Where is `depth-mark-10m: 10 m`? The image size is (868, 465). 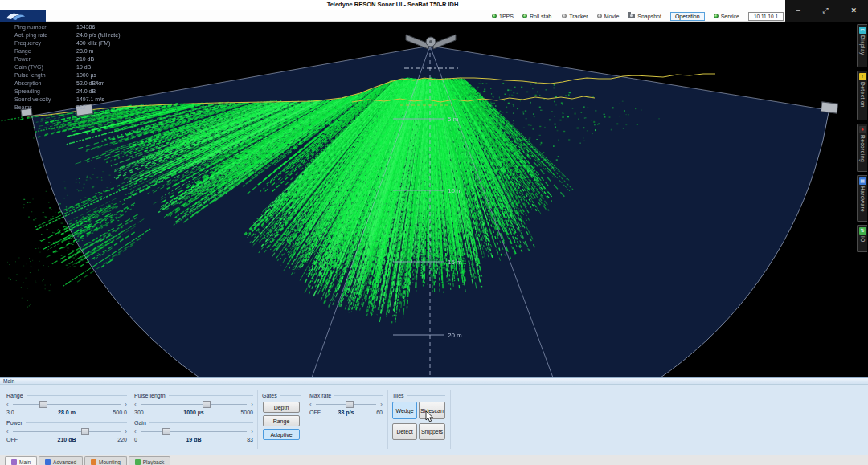 depth-mark-10m: 10 m is located at coordinates (455, 191).